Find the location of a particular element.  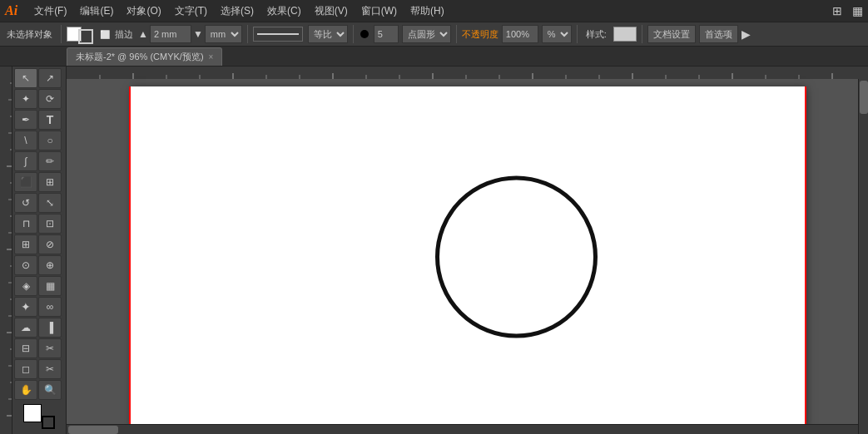

sep2 is located at coordinates (248, 34).